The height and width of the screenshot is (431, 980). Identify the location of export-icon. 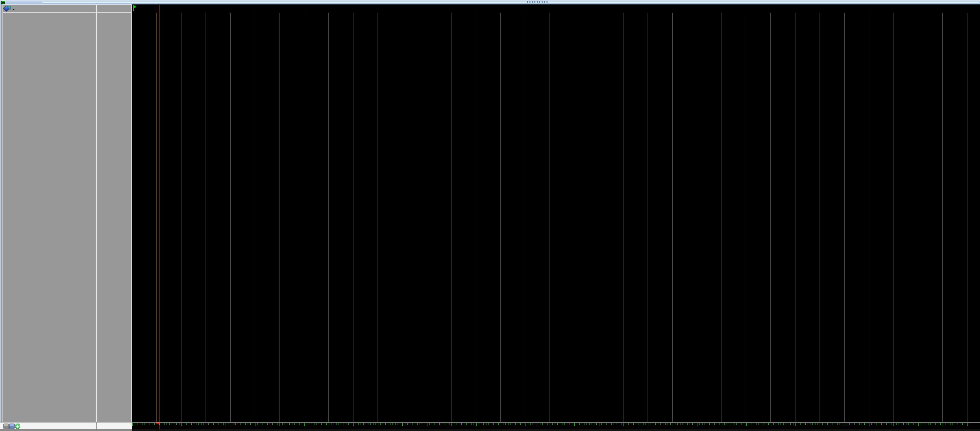
(6, 426).